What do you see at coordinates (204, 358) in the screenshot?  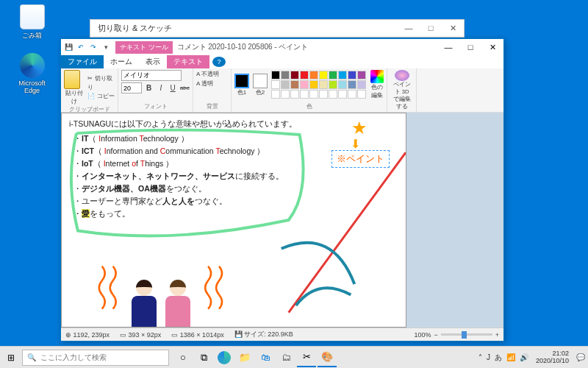 I see `taskview-icon: ⧉` at bounding box center [204, 358].